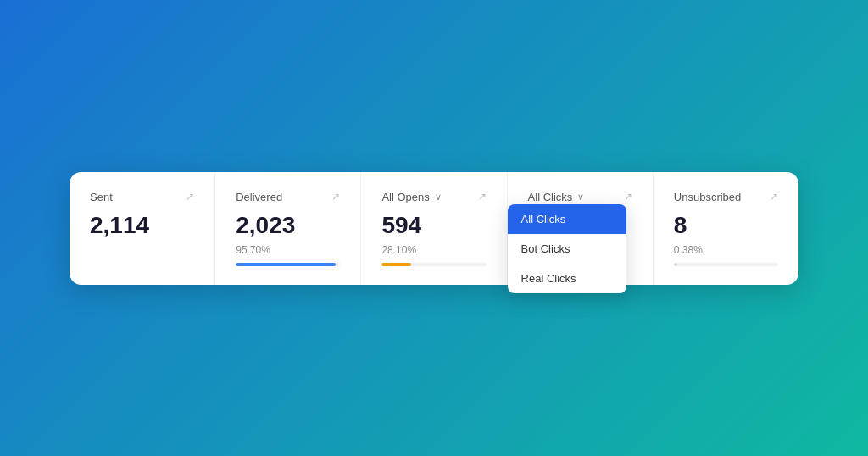 The width and height of the screenshot is (868, 456). I want to click on unsubscribed-value: 8, so click(726, 225).